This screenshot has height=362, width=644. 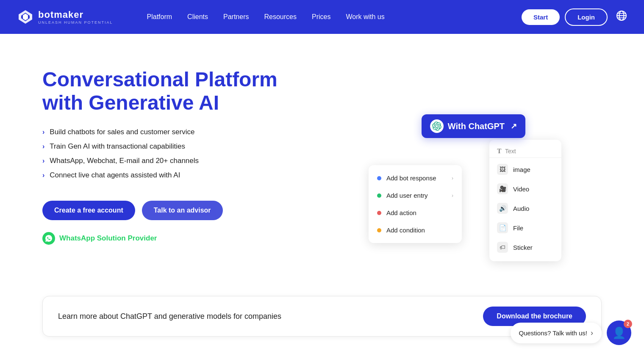 I want to click on cursor-icon: ↗, so click(x=514, y=126).